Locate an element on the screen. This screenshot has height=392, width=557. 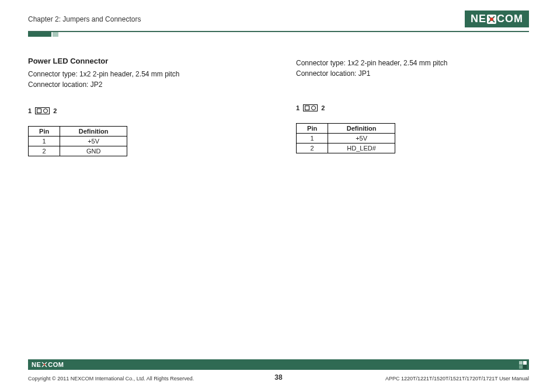
logo-dot-icon is located at coordinates (492, 19).